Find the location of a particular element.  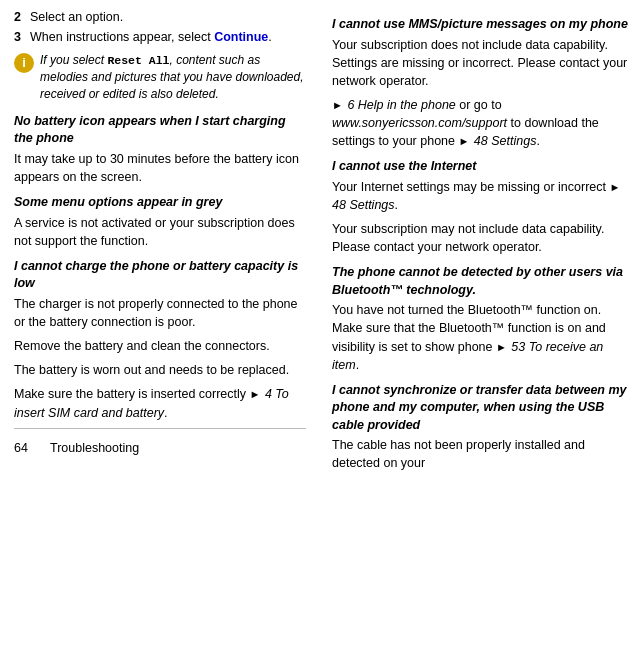

section-sync-body: The cable has not been properly installe… is located at coordinates (480, 454).